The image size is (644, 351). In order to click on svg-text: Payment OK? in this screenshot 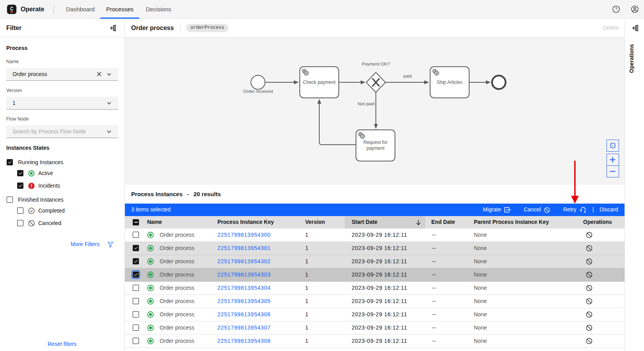, I will do `click(376, 64)`.